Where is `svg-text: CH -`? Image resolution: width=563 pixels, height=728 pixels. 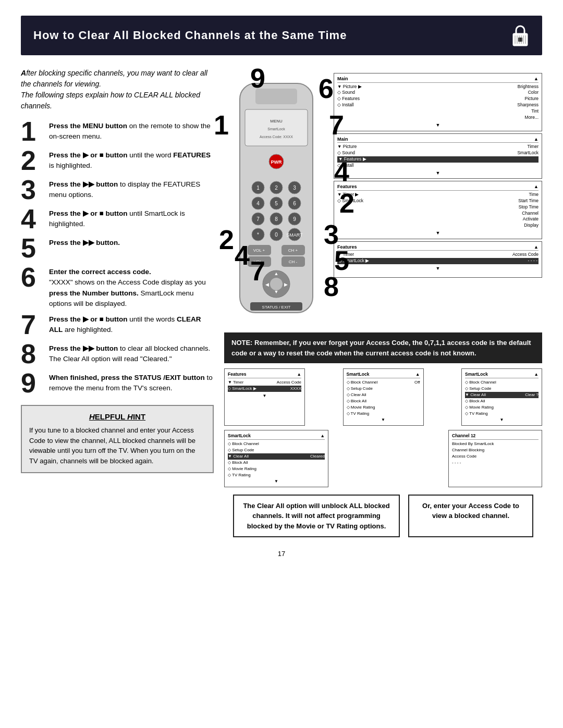
svg-text: CH - is located at coordinates (293, 262).